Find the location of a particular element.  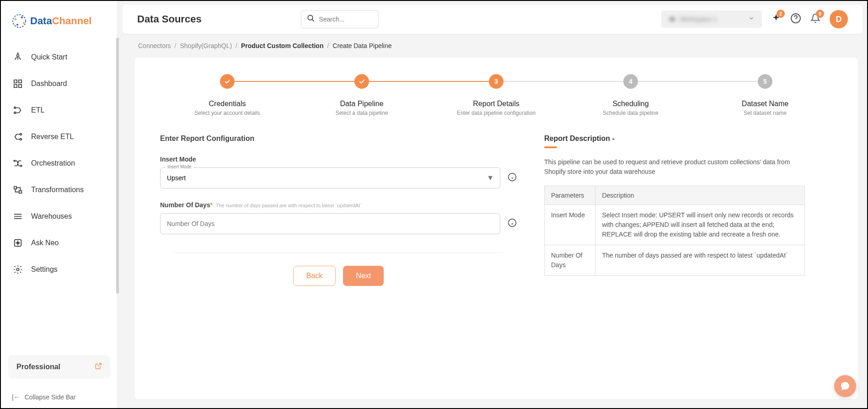

logo-text: DataChannel is located at coordinates (61, 21).